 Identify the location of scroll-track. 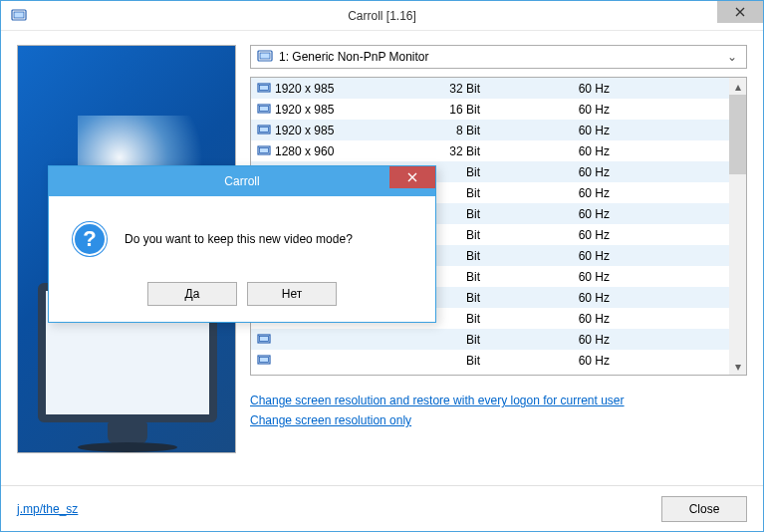
(737, 266).